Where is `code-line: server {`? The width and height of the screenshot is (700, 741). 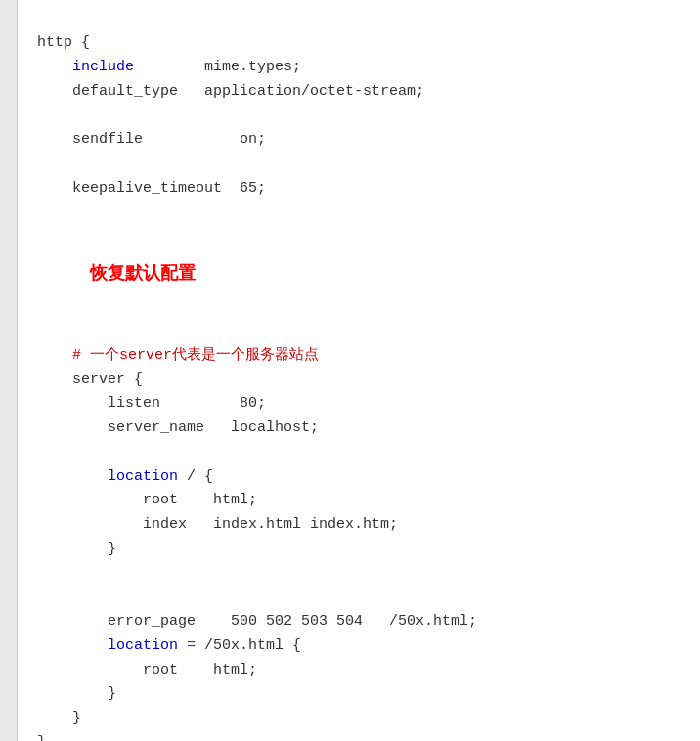 code-line: server { is located at coordinates (359, 381).